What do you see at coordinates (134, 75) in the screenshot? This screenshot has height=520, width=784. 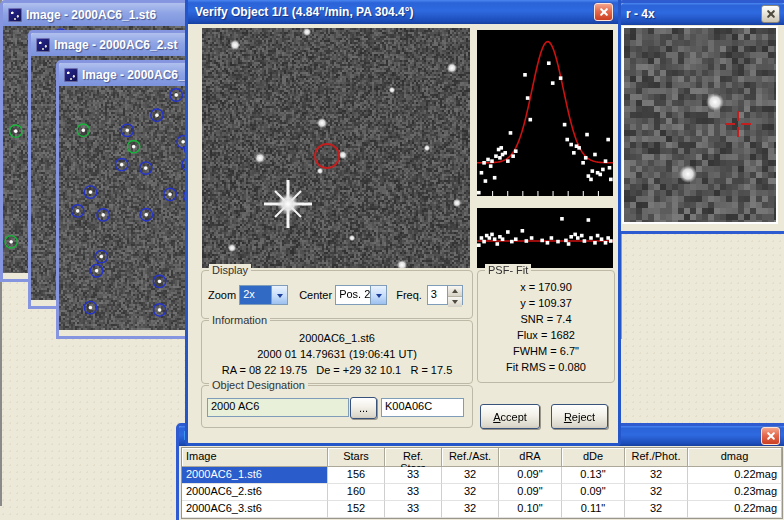 I see `image-window-3-title: Image - 2000AC6_` at bounding box center [134, 75].